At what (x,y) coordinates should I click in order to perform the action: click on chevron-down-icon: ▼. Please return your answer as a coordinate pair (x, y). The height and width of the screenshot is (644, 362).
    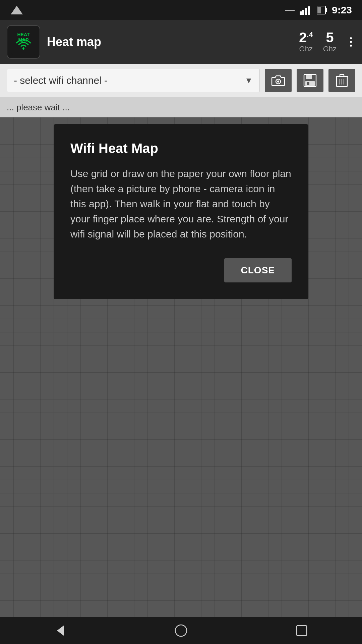
    Looking at the image, I should click on (249, 80).